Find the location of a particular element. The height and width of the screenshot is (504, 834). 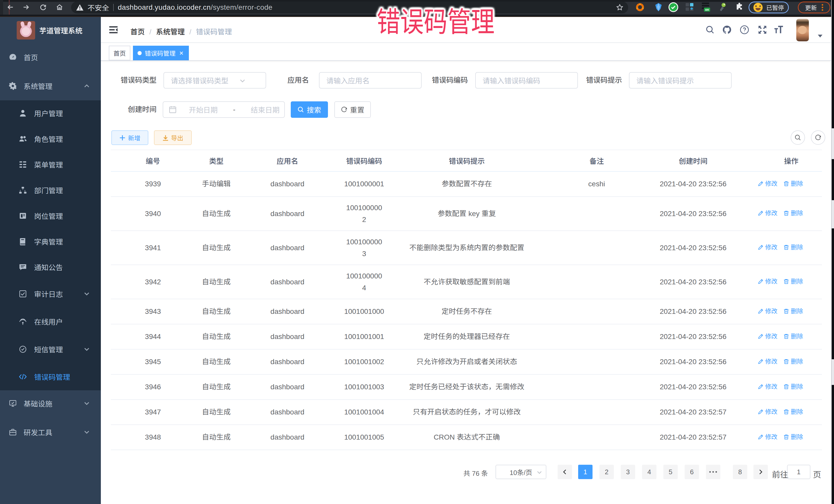

svg-text: on is located at coordinates (707, 10).